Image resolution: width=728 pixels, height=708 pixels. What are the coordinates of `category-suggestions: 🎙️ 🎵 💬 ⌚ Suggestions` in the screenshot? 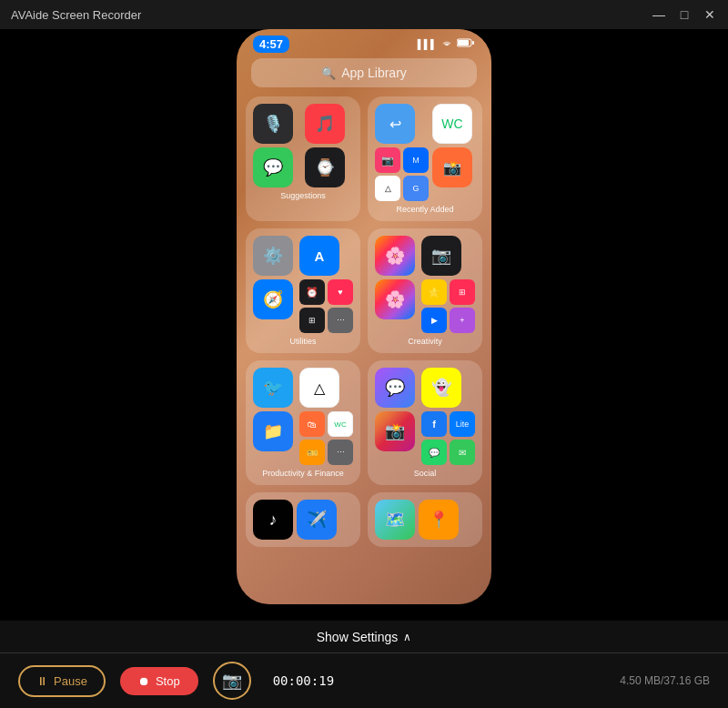 It's located at (303, 158).